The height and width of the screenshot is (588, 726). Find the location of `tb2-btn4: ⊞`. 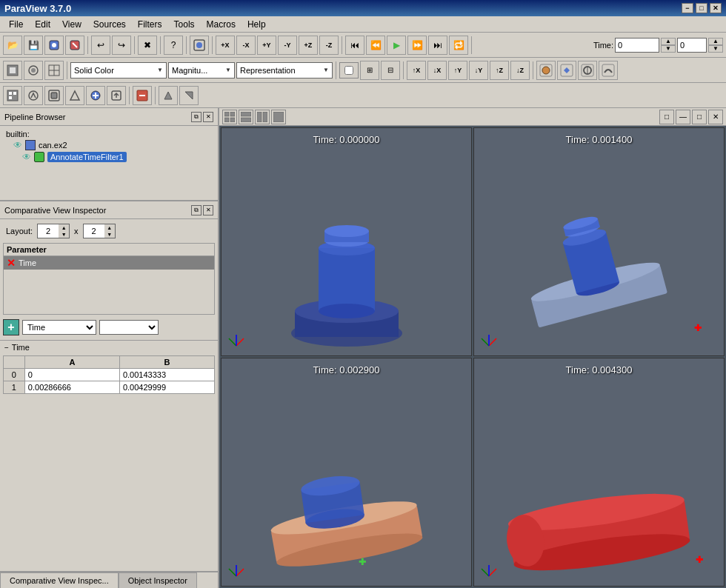

tb2-btn4: ⊞ is located at coordinates (370, 70).